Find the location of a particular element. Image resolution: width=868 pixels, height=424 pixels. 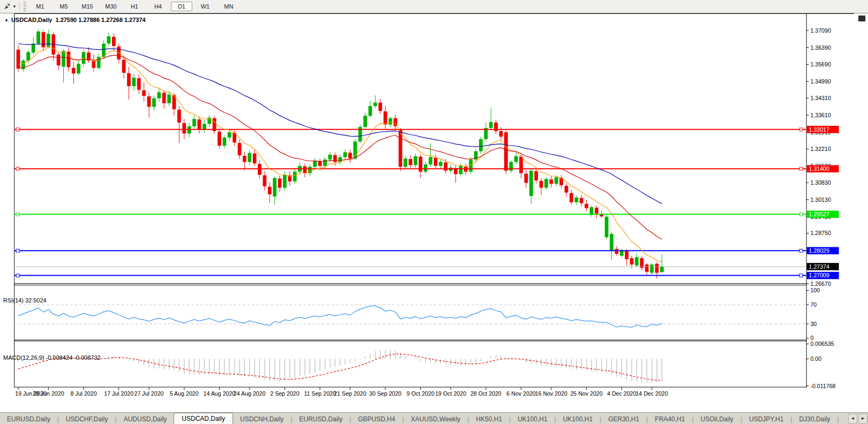

price-badge-label: 1.27374 is located at coordinates (819, 267).